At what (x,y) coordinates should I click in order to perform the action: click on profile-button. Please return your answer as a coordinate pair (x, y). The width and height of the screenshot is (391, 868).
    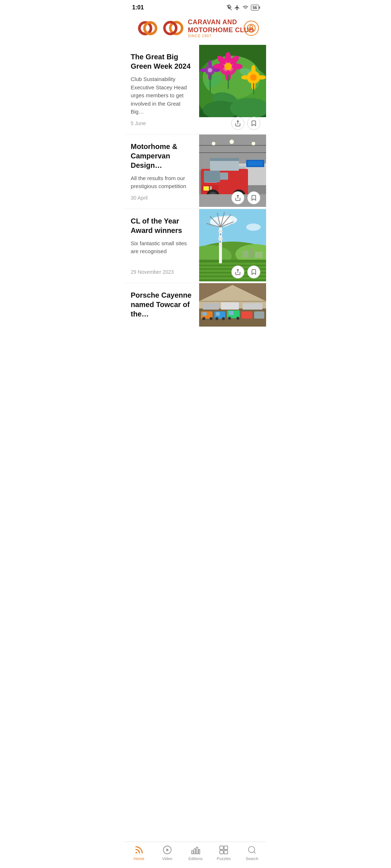
    Looking at the image, I should click on (251, 28).